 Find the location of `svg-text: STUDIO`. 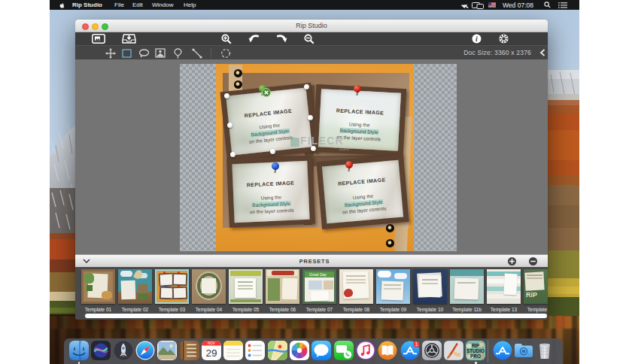

svg-text: STUDIO is located at coordinates (476, 350).